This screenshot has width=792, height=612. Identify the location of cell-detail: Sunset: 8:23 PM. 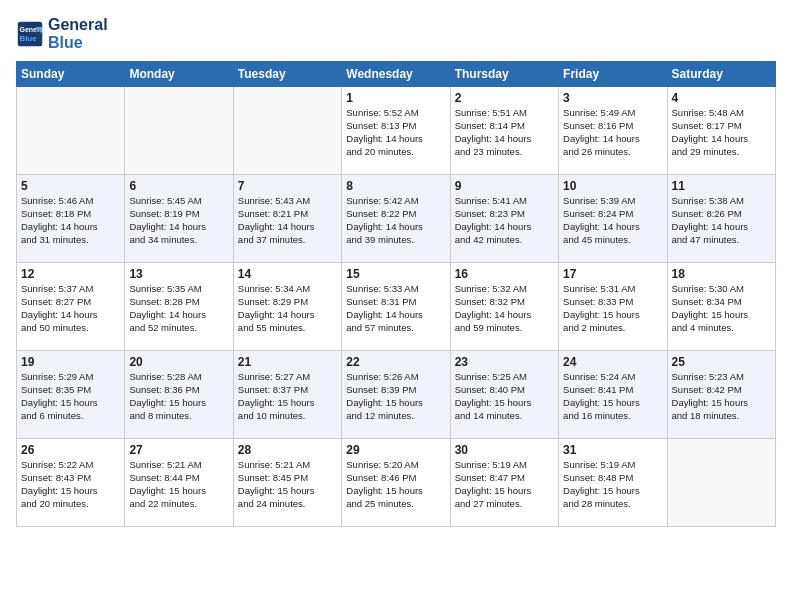
(504, 214).